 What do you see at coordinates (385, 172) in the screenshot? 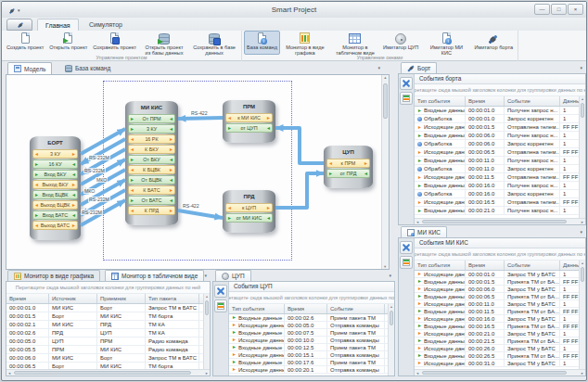
I see `diagram-vertical-scrollbar: ▴▾` at bounding box center [385, 172].